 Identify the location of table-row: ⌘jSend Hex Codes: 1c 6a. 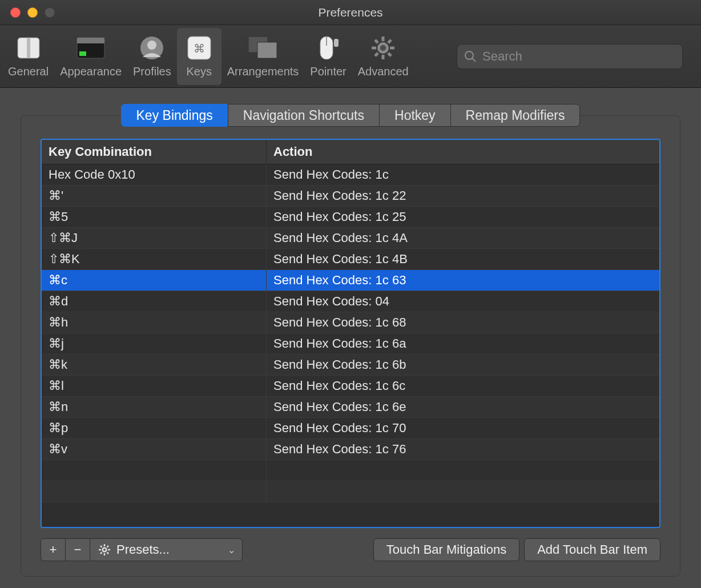
(350, 344).